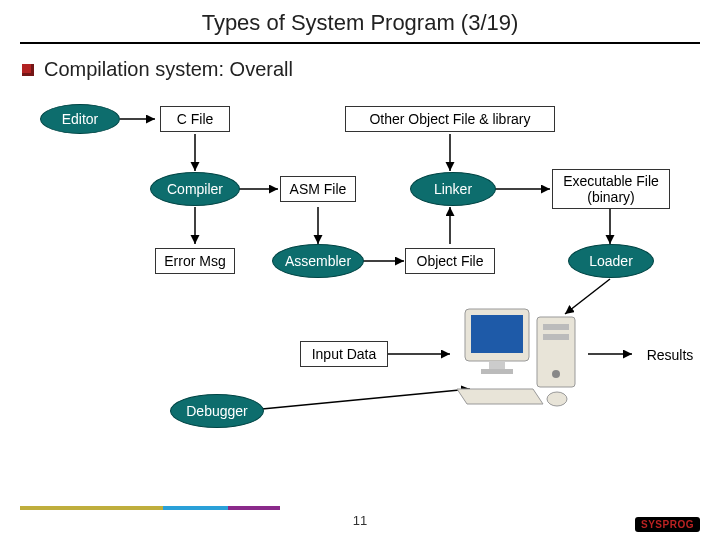 This screenshot has height=540, width=720. What do you see at coordinates (611, 261) in the screenshot?
I see `node-loader: Loader` at bounding box center [611, 261].